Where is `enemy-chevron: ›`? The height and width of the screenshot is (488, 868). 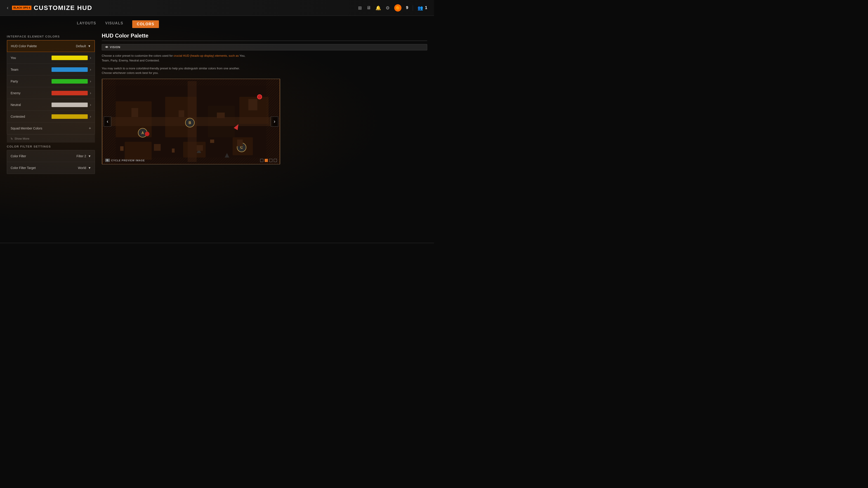
enemy-chevron: › is located at coordinates (90, 93).